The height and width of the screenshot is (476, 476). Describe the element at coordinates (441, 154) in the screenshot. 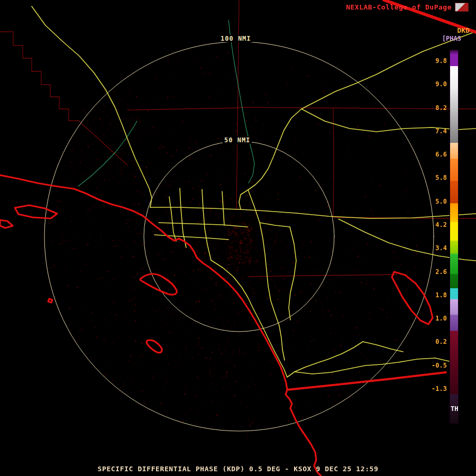

I see `colorbar-tick: 6.6` at that location.